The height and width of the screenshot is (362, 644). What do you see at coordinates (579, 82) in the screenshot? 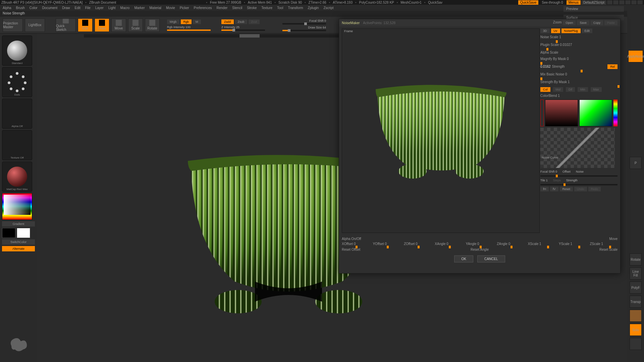
I see `strength-mask-field: Strength By Mask 1` at bounding box center [579, 82].